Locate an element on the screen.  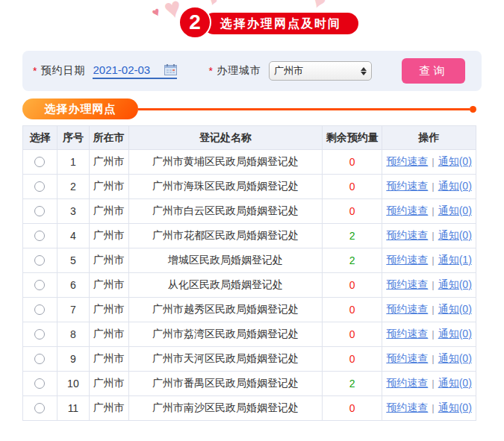
date-label: 预约日期 is located at coordinates (63, 71).